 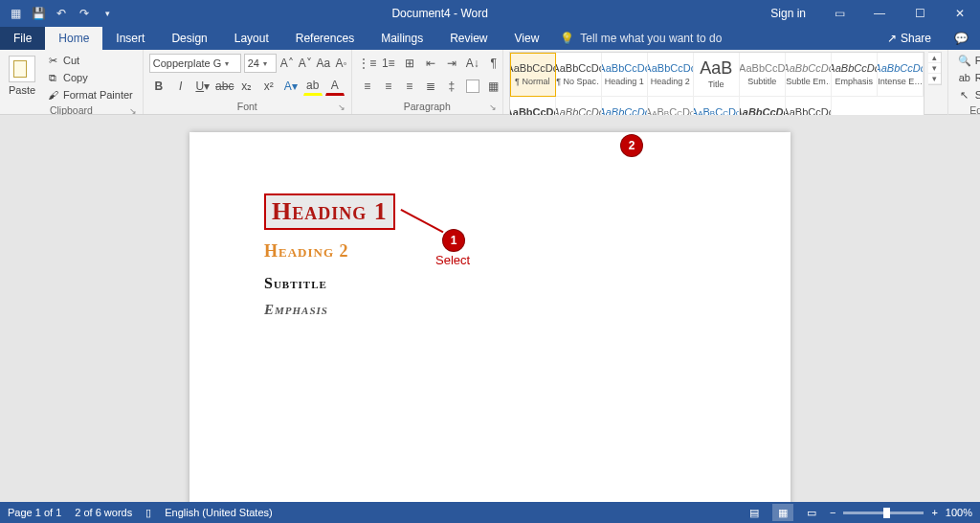 I want to click on status-words: 2 of 6 words, so click(x=103, y=512).